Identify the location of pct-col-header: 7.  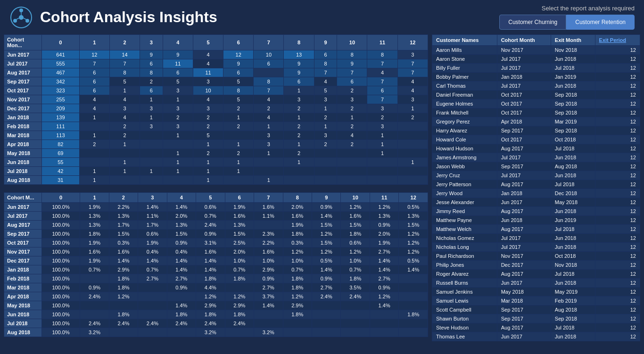
(269, 197).